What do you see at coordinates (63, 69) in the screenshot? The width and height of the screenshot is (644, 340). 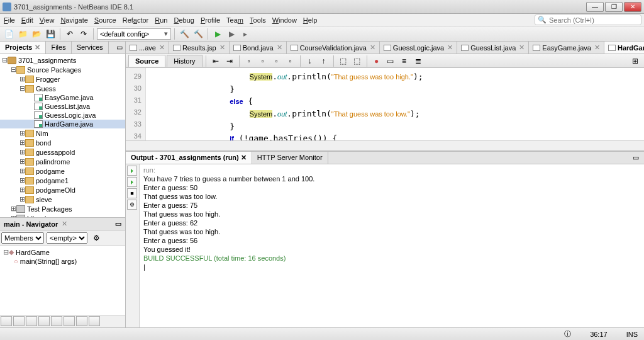 I see `tree-node: ⊟Source Packages` at bounding box center [63, 69].